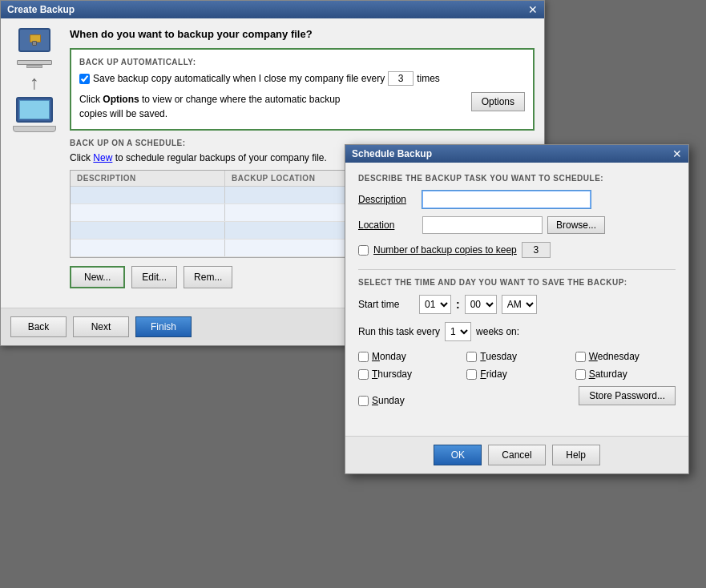  I want to click on cancel-button: Cancel, so click(516, 455).